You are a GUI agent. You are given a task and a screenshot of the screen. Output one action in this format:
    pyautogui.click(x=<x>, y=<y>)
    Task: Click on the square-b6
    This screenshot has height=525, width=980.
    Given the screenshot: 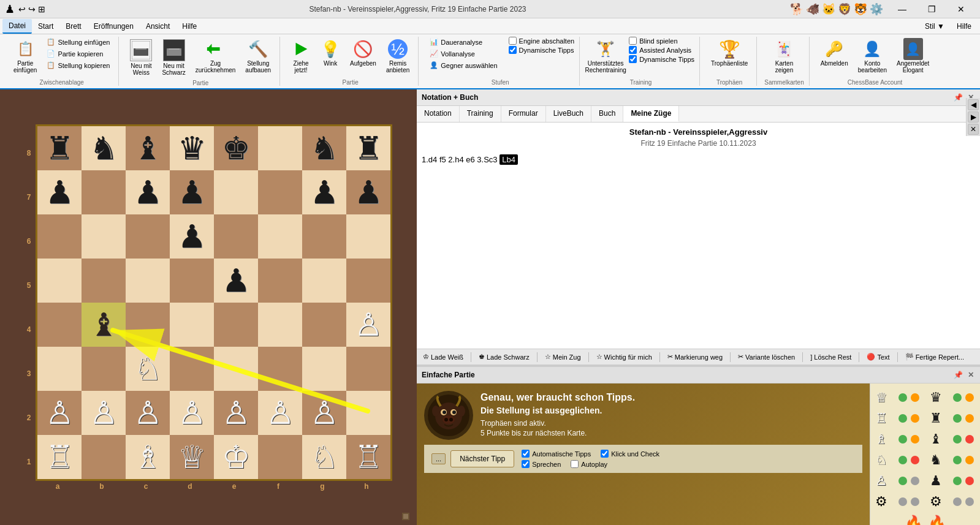 What is the action you would take?
    pyautogui.click(x=104, y=236)
    